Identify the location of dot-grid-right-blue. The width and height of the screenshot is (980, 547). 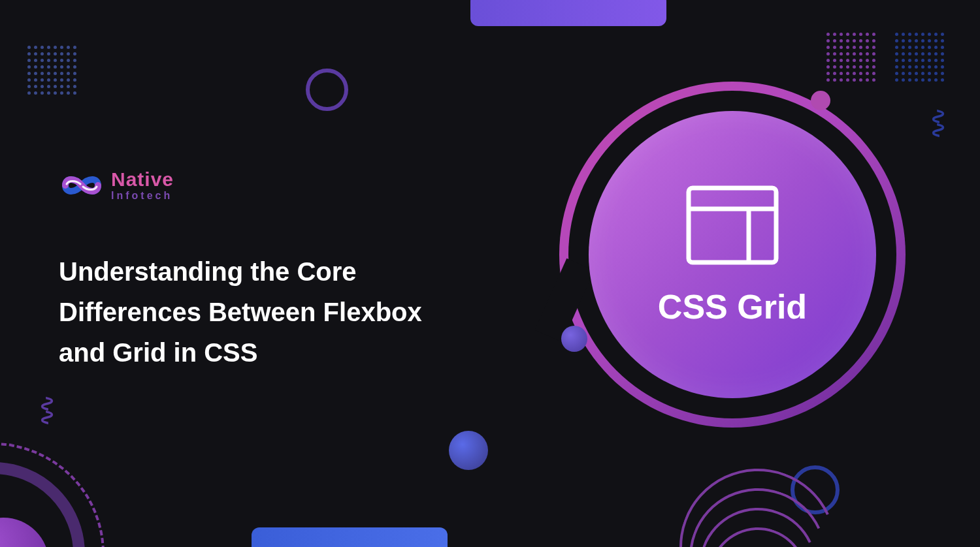
(920, 57).